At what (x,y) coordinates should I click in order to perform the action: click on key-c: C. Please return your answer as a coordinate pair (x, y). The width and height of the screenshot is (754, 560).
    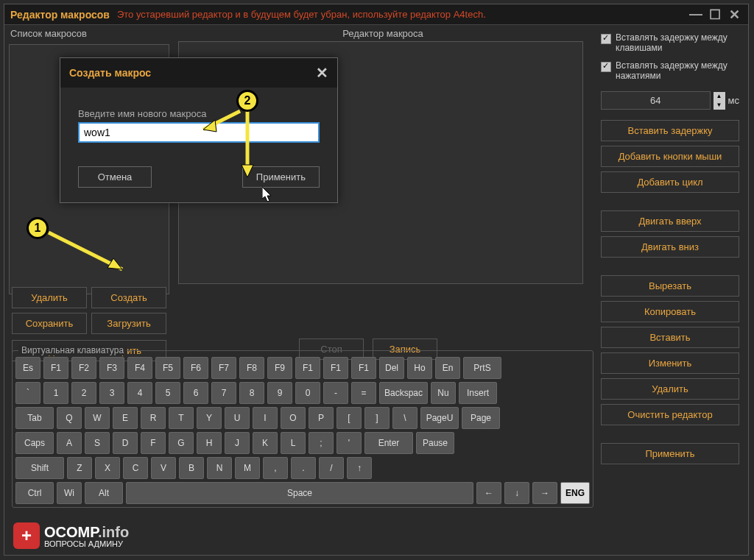
    Looking at the image, I should click on (135, 468).